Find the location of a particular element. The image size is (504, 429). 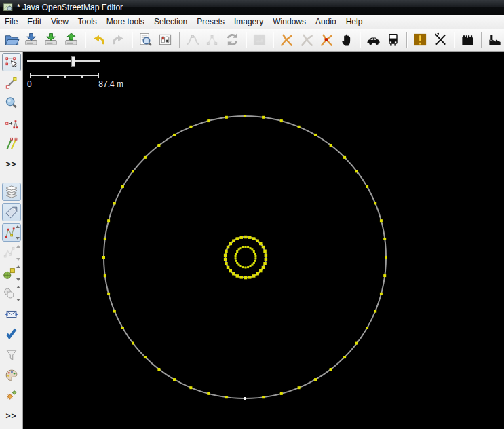

layers-dialog-button is located at coordinates (12, 191).